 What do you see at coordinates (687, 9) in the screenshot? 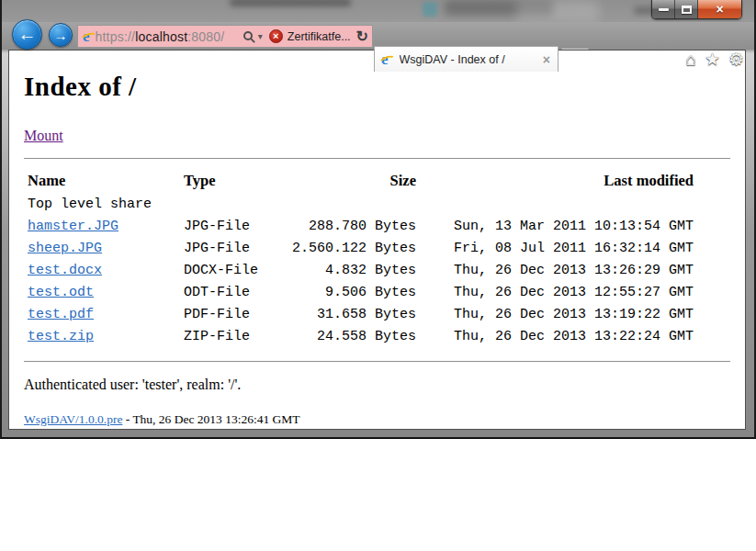
I see `maximize-button` at bounding box center [687, 9].